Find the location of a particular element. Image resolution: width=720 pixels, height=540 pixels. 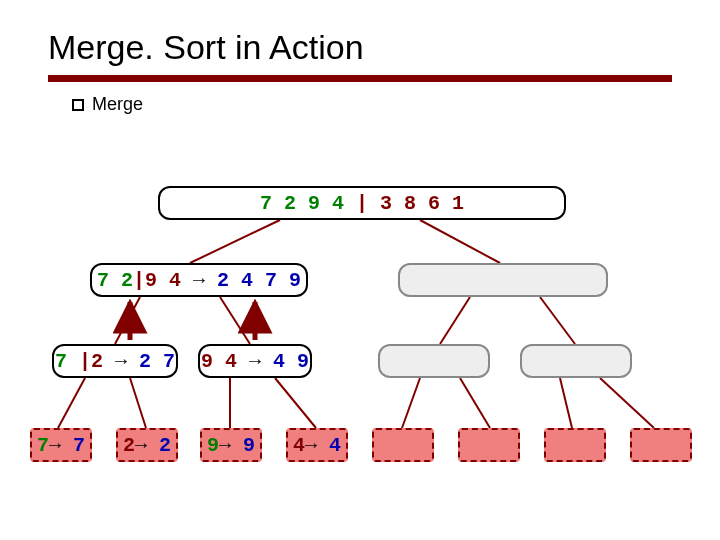

l2a-out: 2 7 is located at coordinates (157, 362).